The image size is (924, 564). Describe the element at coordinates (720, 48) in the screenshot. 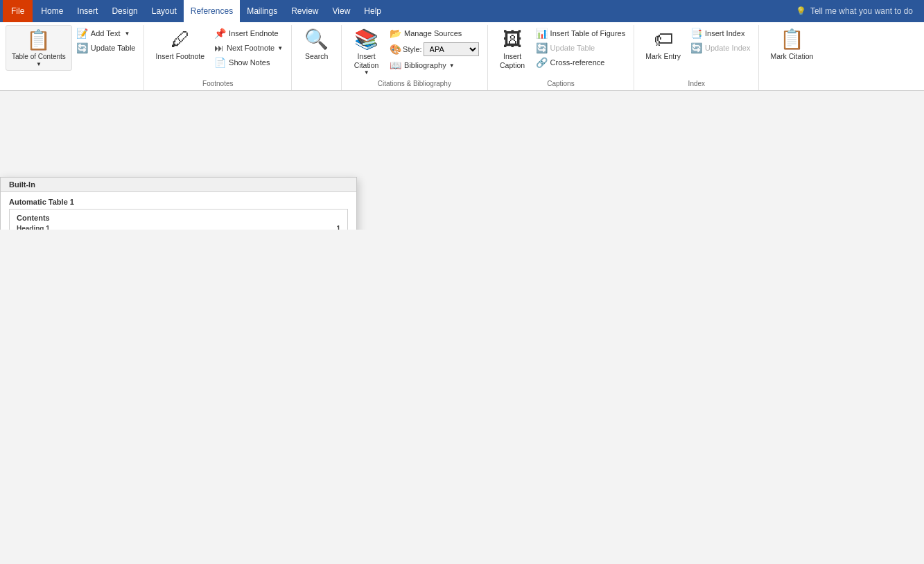

I see `update-index-button: 🔄 Update Index` at that location.